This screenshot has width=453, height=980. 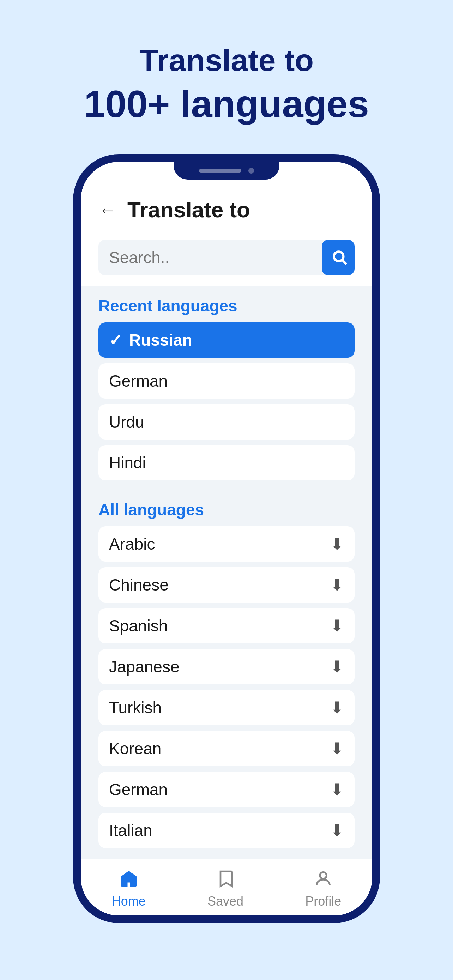 I want to click on lang-name-korean: Korean, so click(x=135, y=749).